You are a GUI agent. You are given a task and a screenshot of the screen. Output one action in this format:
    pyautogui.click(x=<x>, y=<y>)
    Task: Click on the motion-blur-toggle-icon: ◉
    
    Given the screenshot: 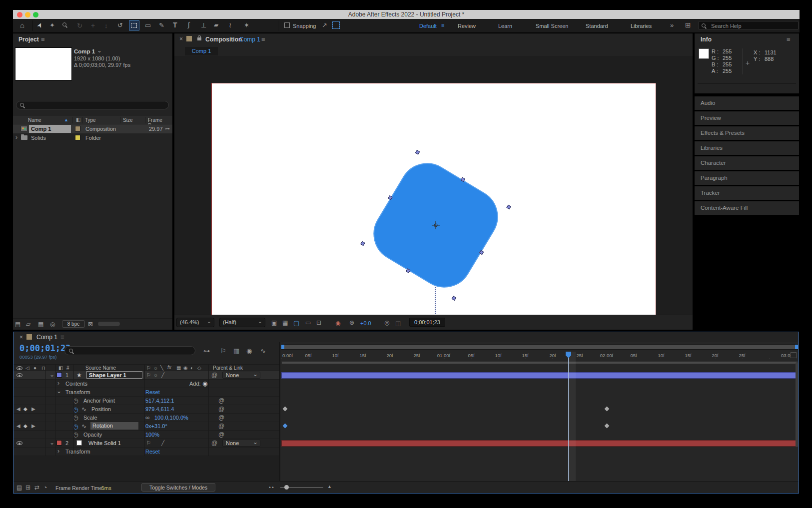 What is the action you would take?
    pyautogui.click(x=249, y=351)
    